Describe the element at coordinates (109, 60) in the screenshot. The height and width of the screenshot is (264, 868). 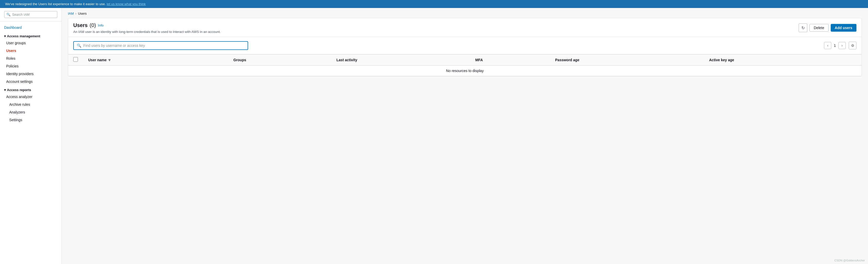
I see `sort-icon: ▿` at that location.